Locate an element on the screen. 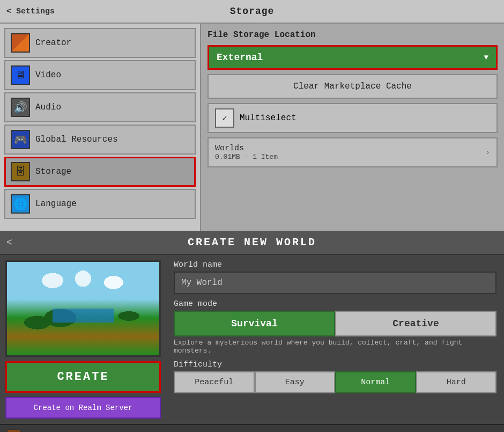 Image resolution: width=504 pixels, height=432 pixels. sidebar-item-video: 🖥 Video is located at coordinates (100, 75).